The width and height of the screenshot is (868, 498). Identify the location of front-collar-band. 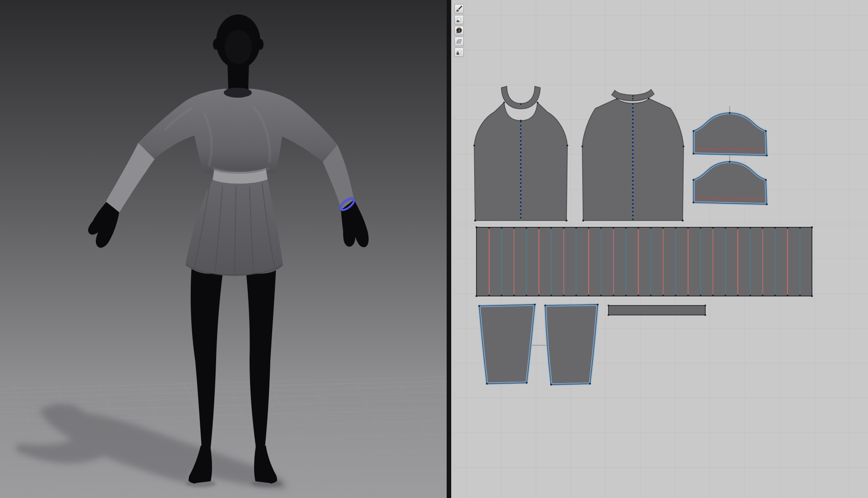
(521, 98).